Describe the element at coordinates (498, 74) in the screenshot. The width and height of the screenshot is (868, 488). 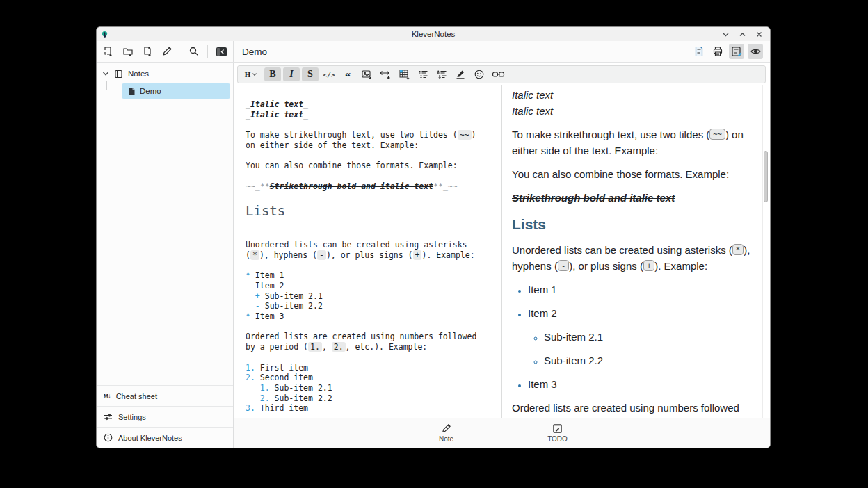
I see `linked-note-button` at that location.